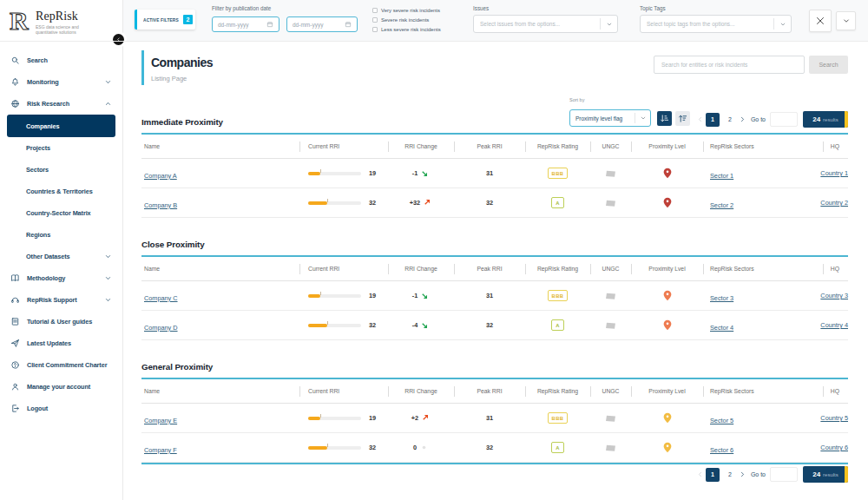 This screenshot has width=868, height=500. Describe the element at coordinates (62, 365) in the screenshot. I see `sidebar-item-client-commitment-charter: Client Commitment Charter` at that location.